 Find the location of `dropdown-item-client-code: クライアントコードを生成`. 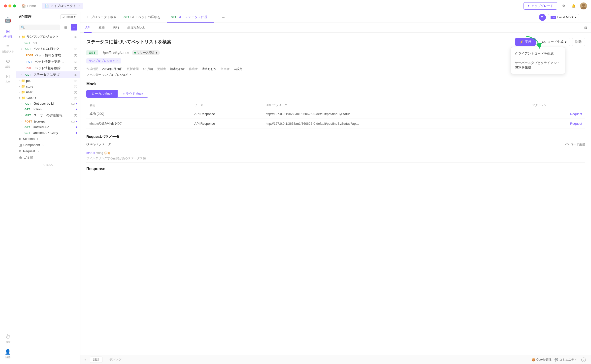

dropdown-item-client-code: クライアントコードを生成 is located at coordinates (538, 54).